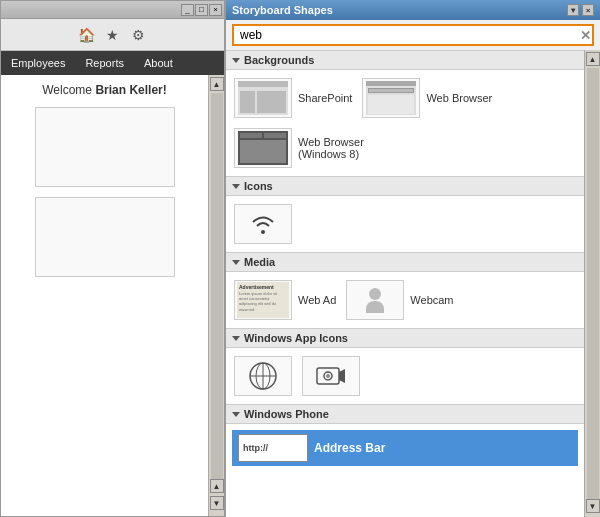 This screenshot has height=517, width=600. What do you see at coordinates (87, 35) in the screenshot?
I see `home-icon: 🏠` at bounding box center [87, 35].